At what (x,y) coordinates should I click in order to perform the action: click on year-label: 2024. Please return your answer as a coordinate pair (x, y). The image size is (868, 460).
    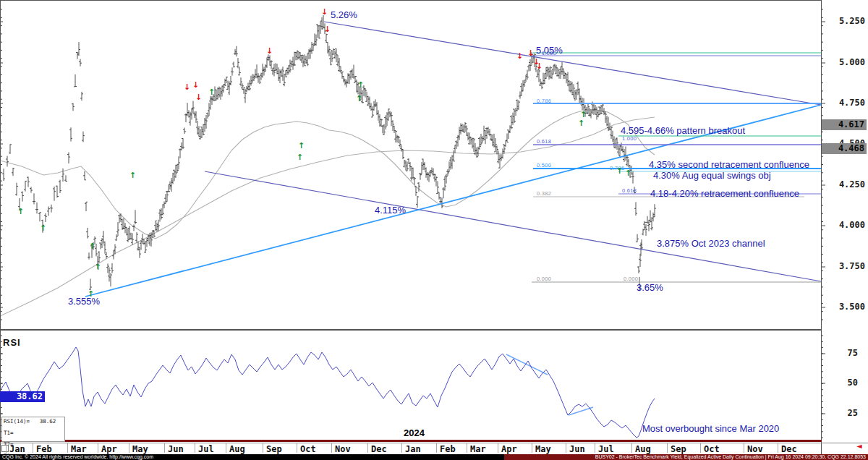
    Looking at the image, I should click on (414, 433).